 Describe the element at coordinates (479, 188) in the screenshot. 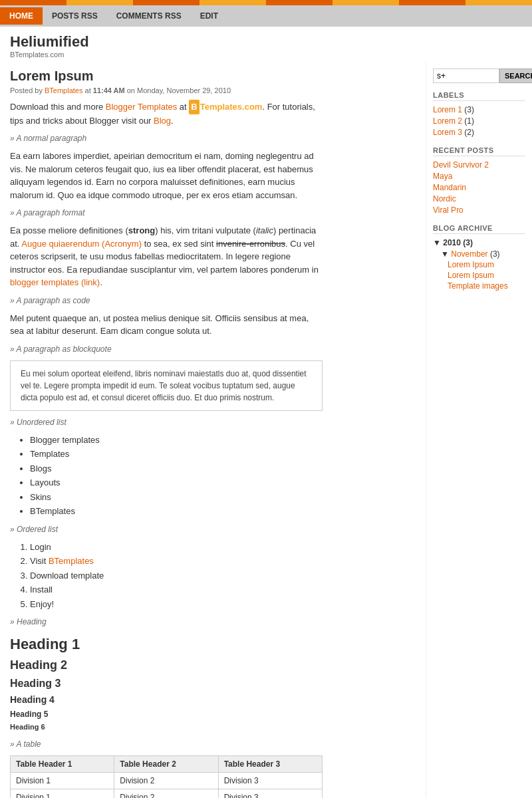

I see `recent-post-item: Mandarin` at that location.